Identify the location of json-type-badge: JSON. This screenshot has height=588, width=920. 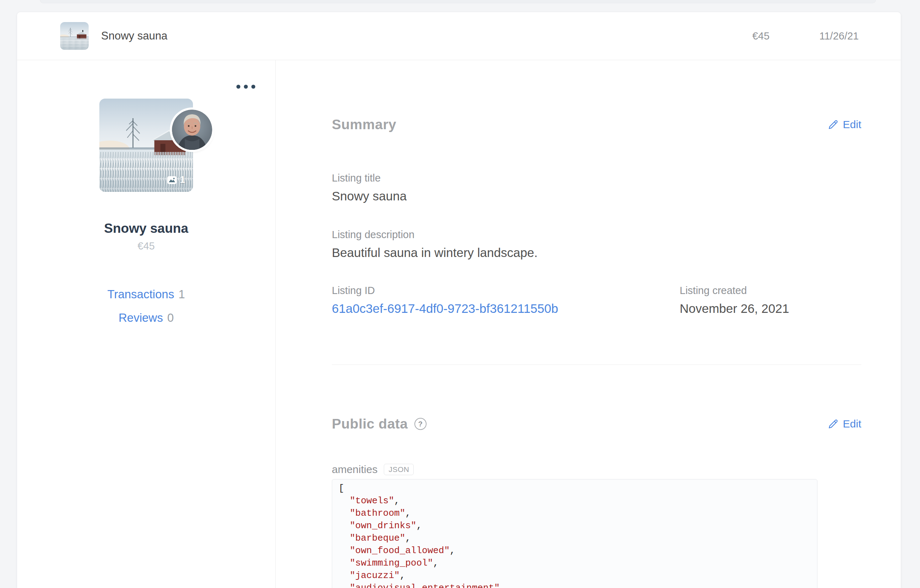
(399, 470).